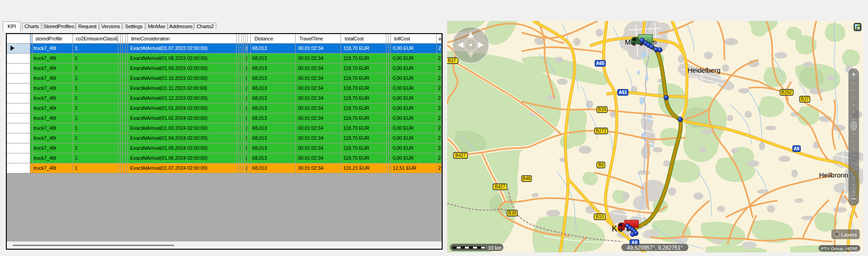 Image resolution: width=868 pixels, height=256 pixels. What do you see at coordinates (600, 217) in the screenshot?
I see `svg-text: B10` at bounding box center [600, 217].